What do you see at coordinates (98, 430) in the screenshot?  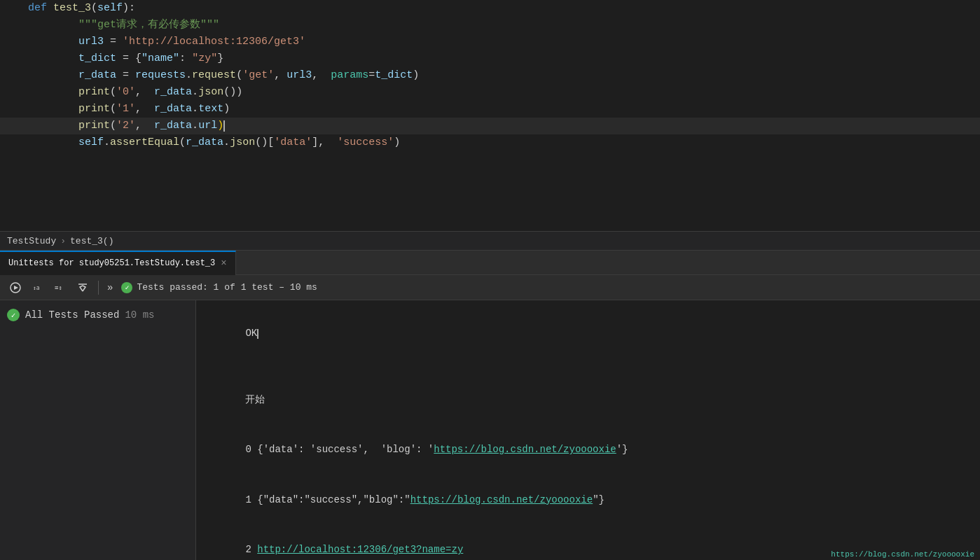 I see `test-results-panel: ✓ All Tests Passed 10 ms` at bounding box center [98, 430].